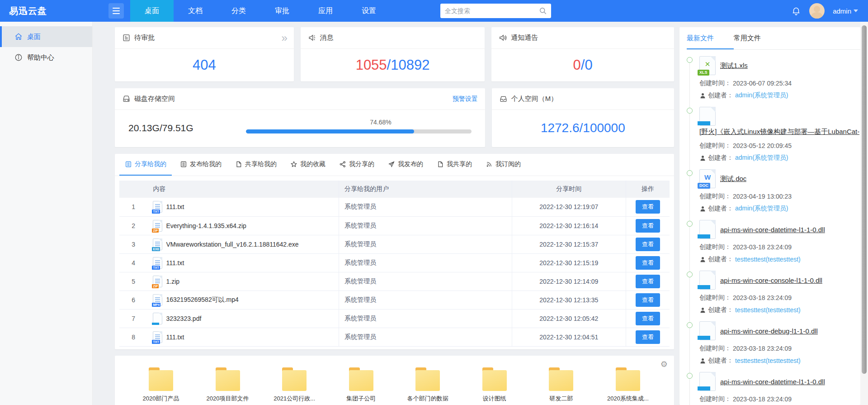  I want to click on info-icon, so click(19, 57).